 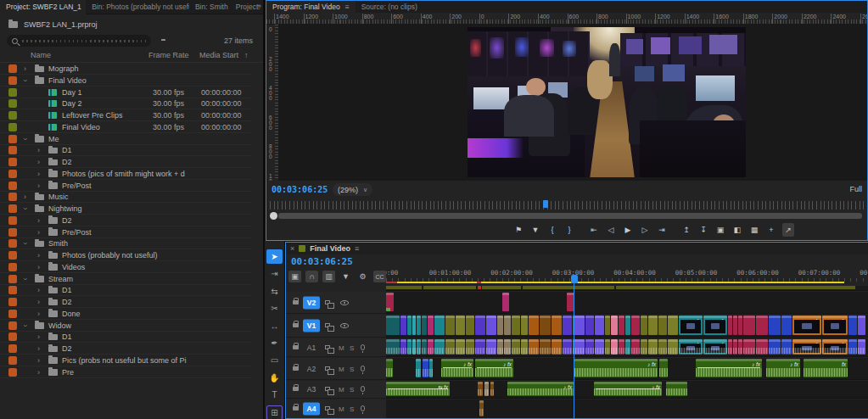 What do you see at coordinates (275, 256) in the screenshot?
I see `selection-tool: ➤` at bounding box center [275, 256].